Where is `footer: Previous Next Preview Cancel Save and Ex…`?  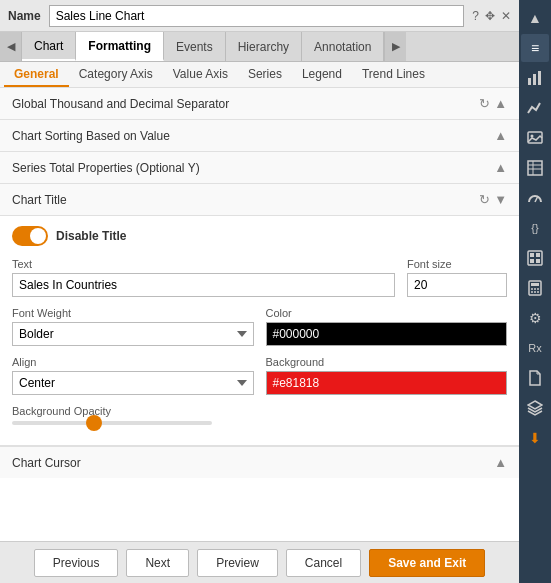 footer: Previous Next Preview Cancel Save and Ex… is located at coordinates (260, 562).